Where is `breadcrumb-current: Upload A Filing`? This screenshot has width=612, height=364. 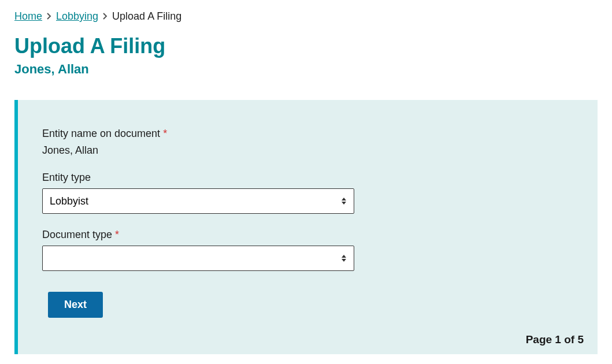
breadcrumb-current: Upload A Filing is located at coordinates (147, 16).